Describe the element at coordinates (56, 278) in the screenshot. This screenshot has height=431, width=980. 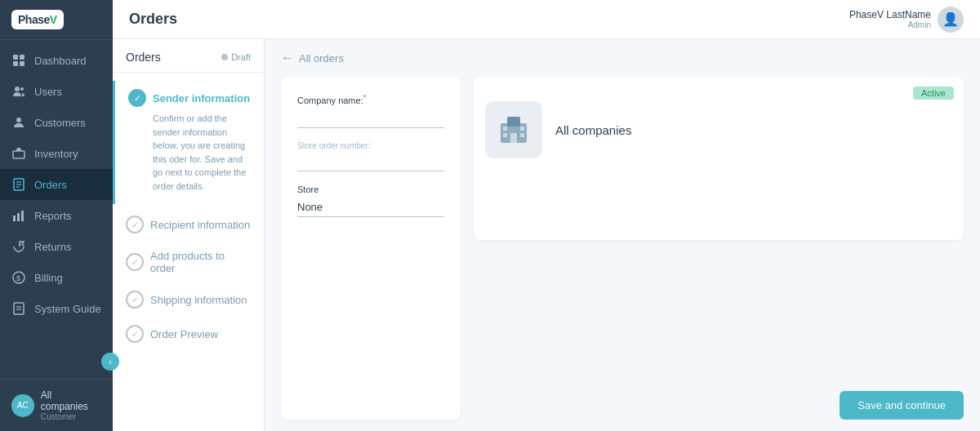
I see `sidebar-item-billing: $ Billing` at that location.